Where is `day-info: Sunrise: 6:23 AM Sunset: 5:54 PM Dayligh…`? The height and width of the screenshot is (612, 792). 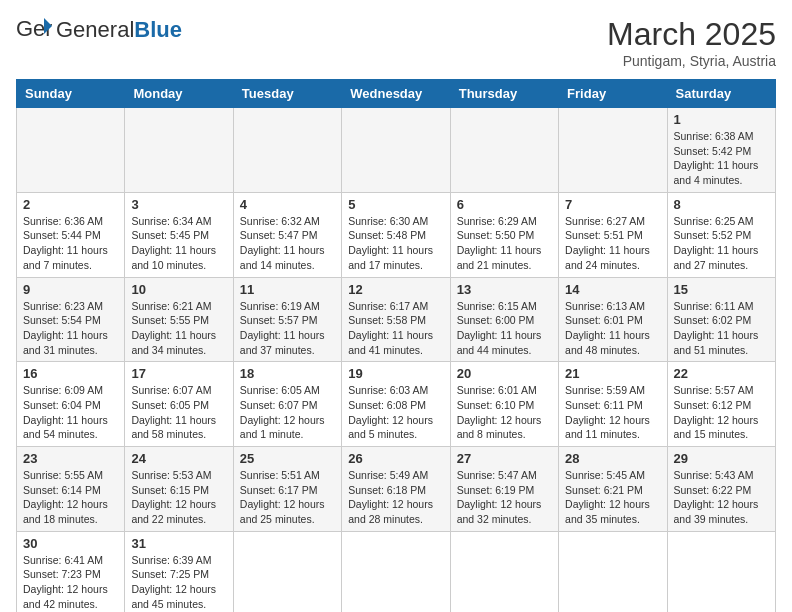
day-info: Sunrise: 6:23 AM Sunset: 5:54 PM Dayligh… is located at coordinates (70, 328).